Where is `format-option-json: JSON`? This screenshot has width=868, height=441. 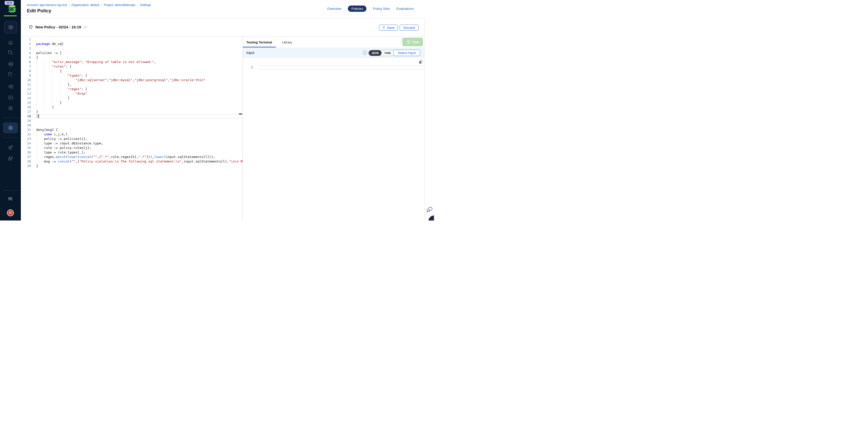
format-option-json: JSON is located at coordinates (375, 53).